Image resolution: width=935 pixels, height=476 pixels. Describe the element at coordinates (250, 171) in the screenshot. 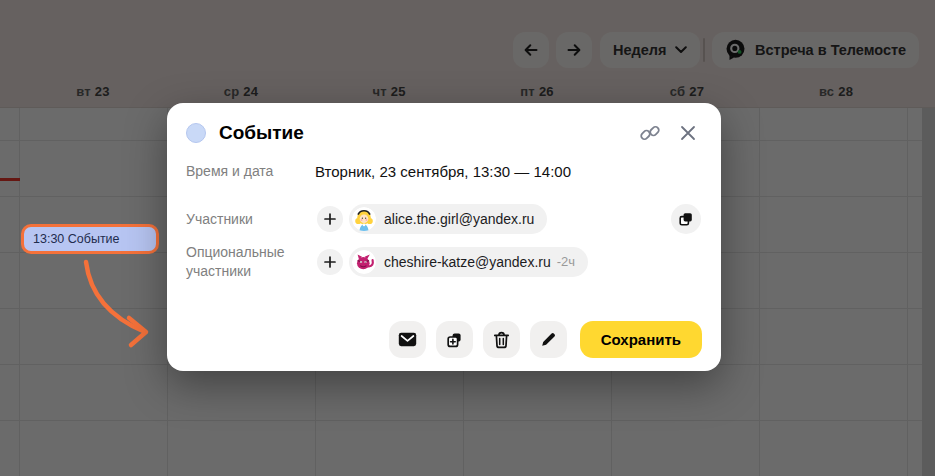

I see `datetime-label: Время и дата` at that location.